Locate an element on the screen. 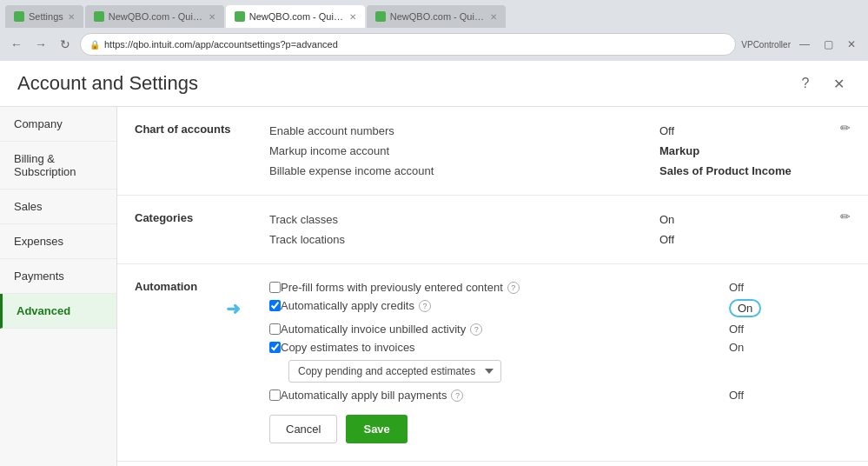  edit-icon-categories: ✏ is located at coordinates (845, 216).